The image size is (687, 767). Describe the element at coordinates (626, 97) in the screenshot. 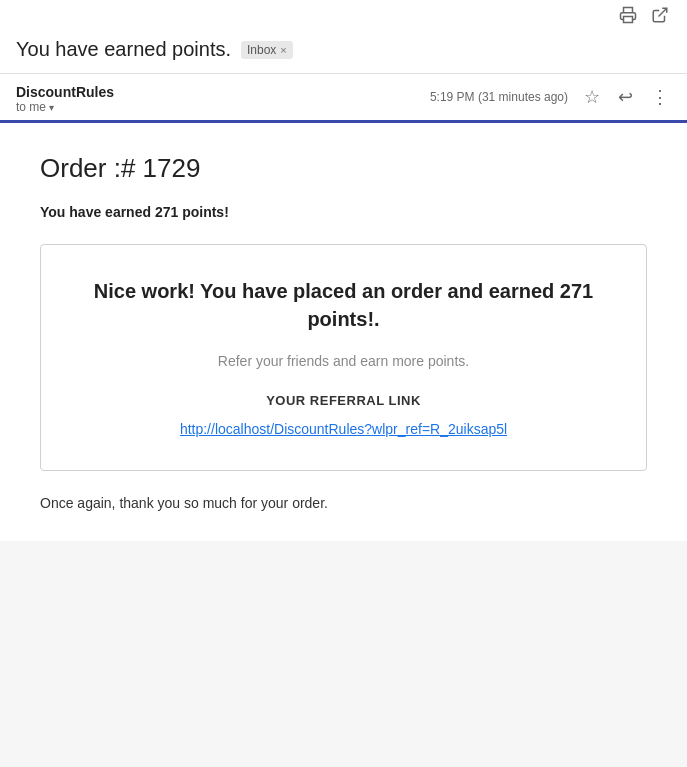

I see `reply-icon: ↩` at that location.